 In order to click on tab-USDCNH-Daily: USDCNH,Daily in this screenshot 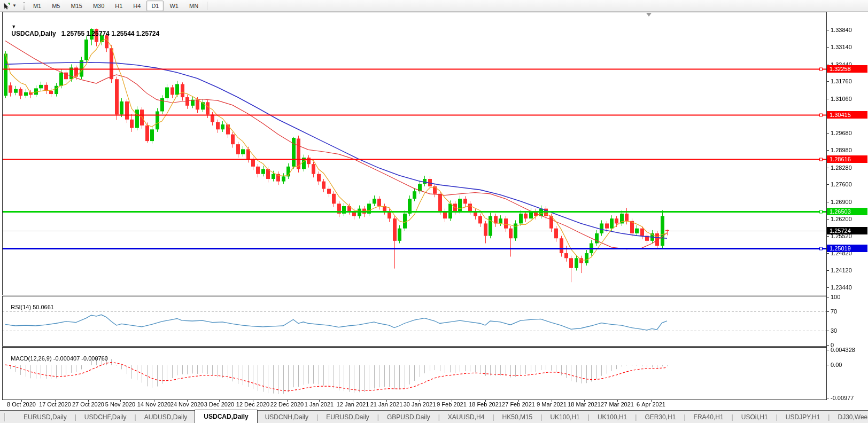, I will do `click(286, 417)`.